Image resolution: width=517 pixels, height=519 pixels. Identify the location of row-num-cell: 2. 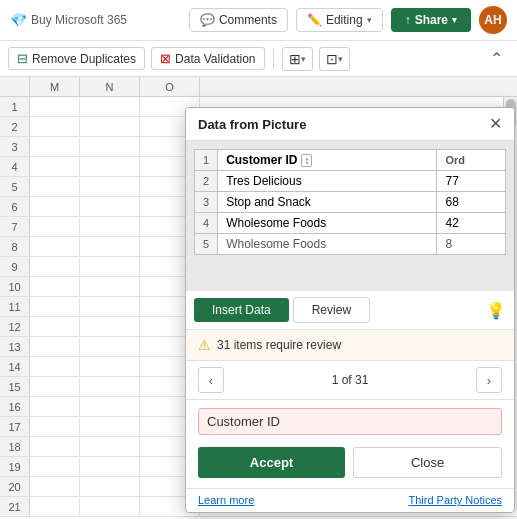
(15, 126).